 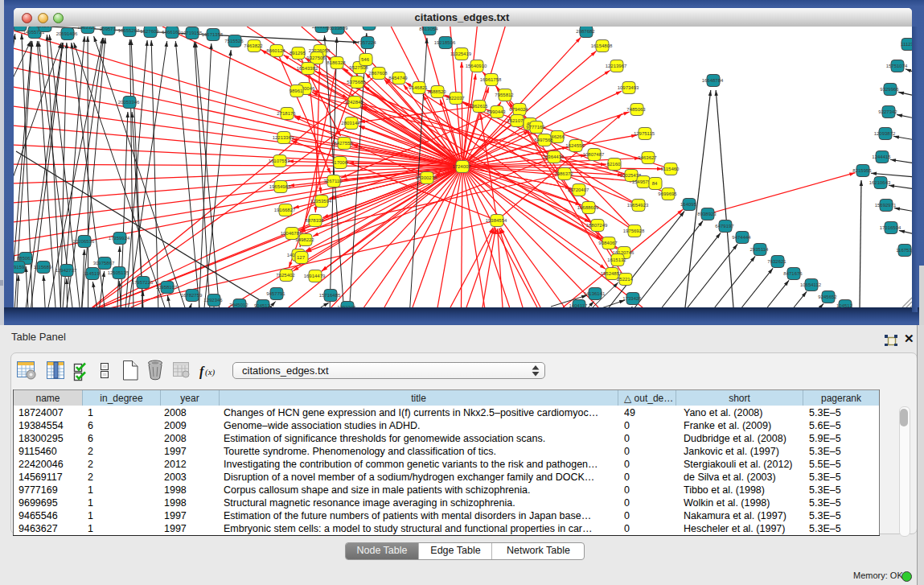 What do you see at coordinates (671, 169) in the screenshot?
I see `svg-text: 9115460` at bounding box center [671, 169].